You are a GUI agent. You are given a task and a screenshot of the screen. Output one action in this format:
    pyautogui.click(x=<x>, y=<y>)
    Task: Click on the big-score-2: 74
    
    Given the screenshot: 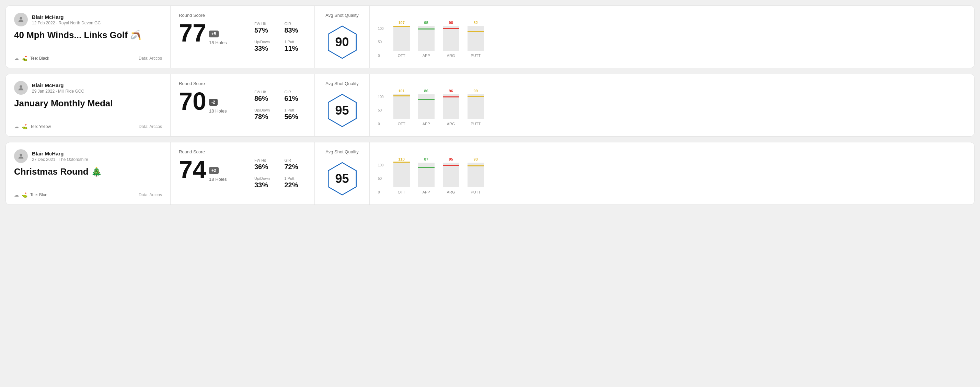 What is the action you would take?
    pyautogui.click(x=192, y=170)
    